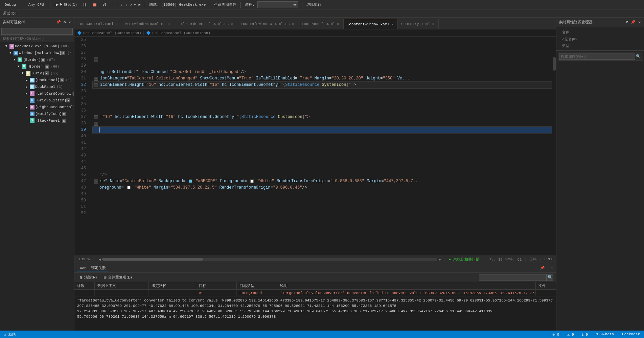  What do you see at coordinates (227, 85) in the screenshot?
I see `code-text-32: iconElement.Height="16" hc:IconElement.W…` at bounding box center [227, 85].